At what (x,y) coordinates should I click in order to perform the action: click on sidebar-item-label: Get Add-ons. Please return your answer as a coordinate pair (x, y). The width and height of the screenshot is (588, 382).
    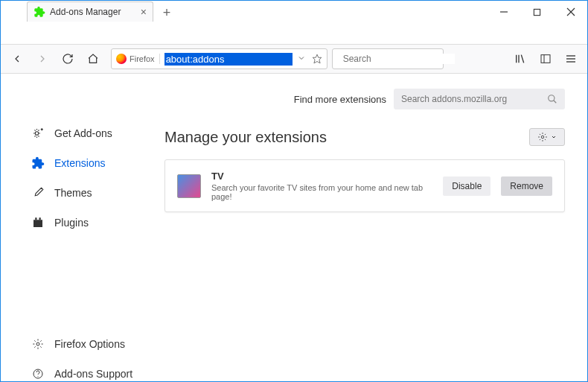
    Looking at the image, I should click on (83, 133).